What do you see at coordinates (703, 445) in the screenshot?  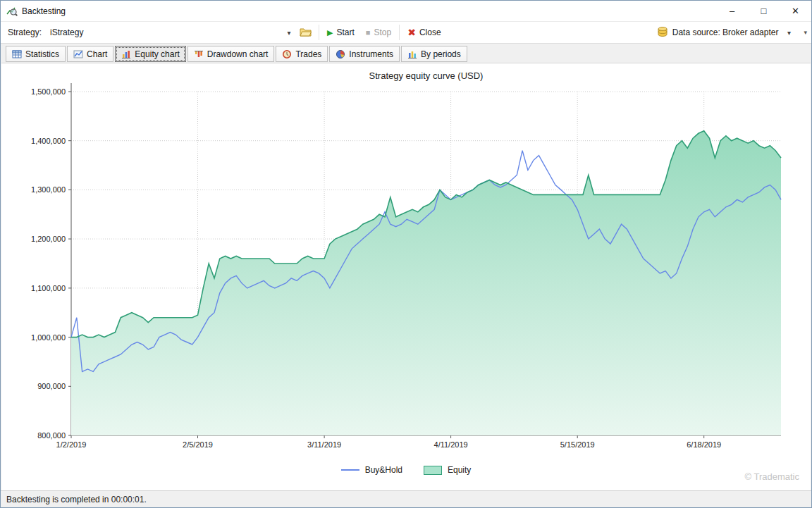 I see `svg-text: 6/18/2019` at bounding box center [703, 445].